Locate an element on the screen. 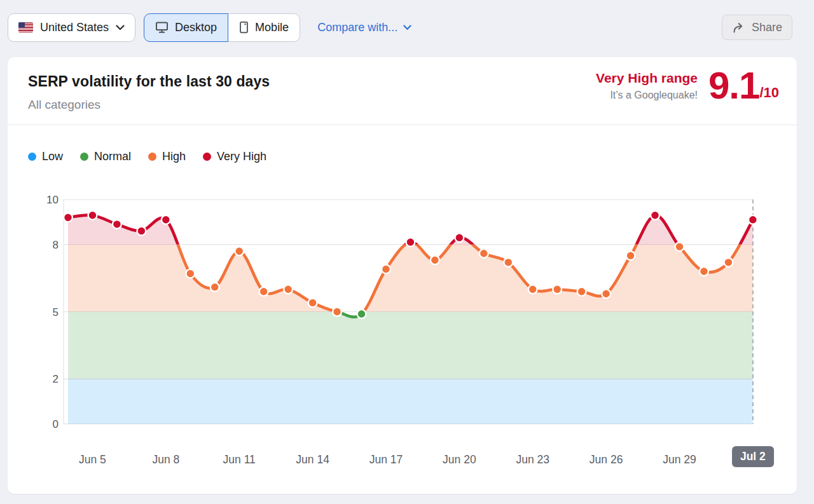 This screenshot has height=504, width=814. top-toolbar: United States Desktop Mobile Compare wit… is located at coordinates (407, 21).